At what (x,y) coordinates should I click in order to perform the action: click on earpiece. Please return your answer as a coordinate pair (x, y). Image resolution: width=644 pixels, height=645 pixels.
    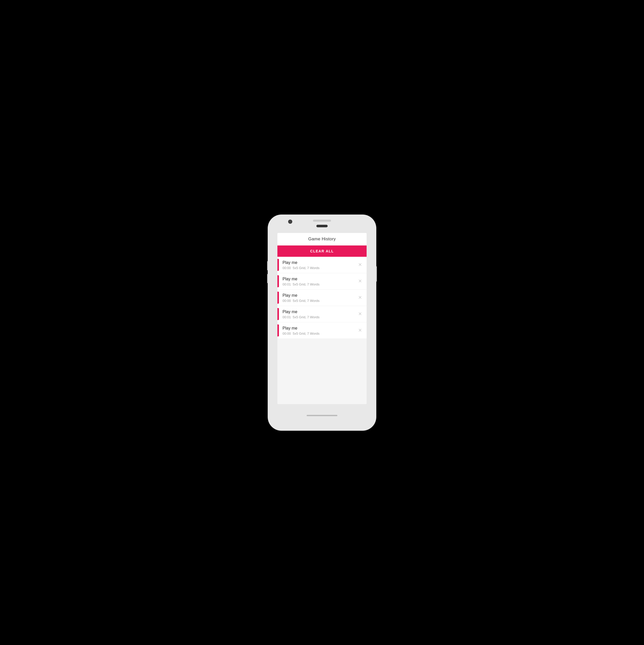
    Looking at the image, I should click on (322, 226).